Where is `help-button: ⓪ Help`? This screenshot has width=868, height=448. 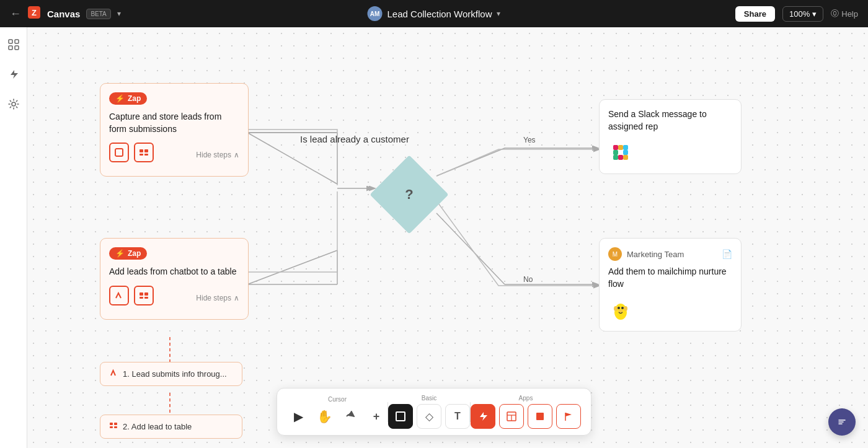 help-button: ⓪ Help is located at coordinates (844, 14).